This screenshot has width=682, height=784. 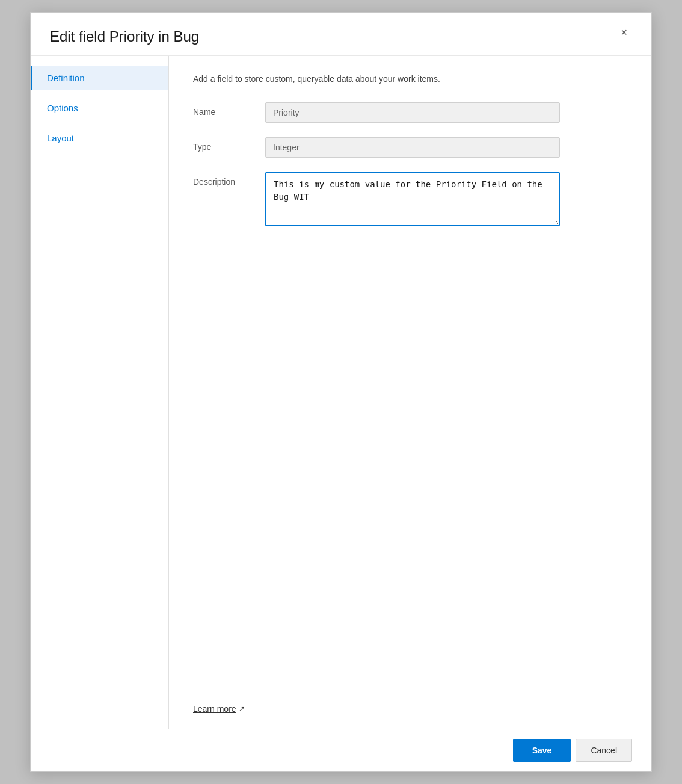 What do you see at coordinates (229, 179) in the screenshot?
I see `description-field-label: Description` at bounding box center [229, 179].